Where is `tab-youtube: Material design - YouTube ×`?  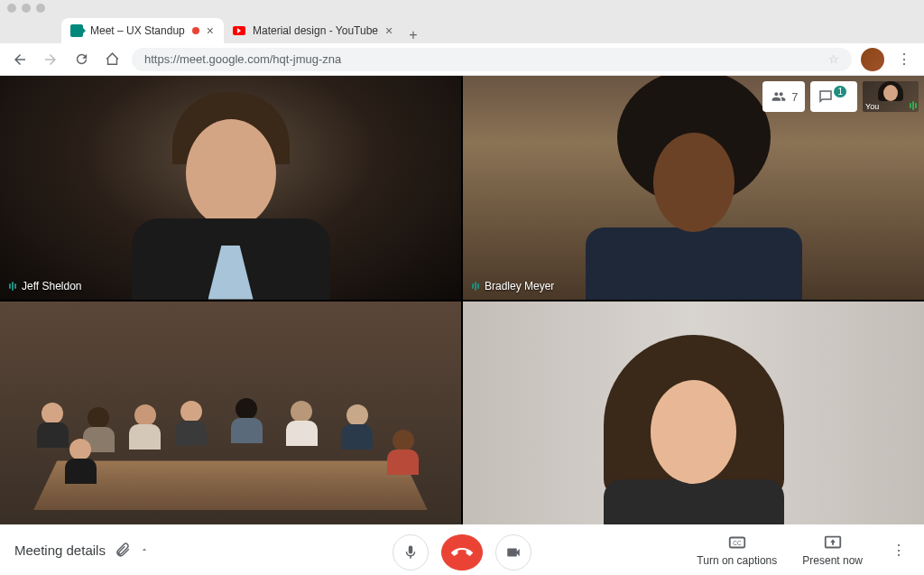
tab-youtube: Material design - YouTube × is located at coordinates (312, 31).